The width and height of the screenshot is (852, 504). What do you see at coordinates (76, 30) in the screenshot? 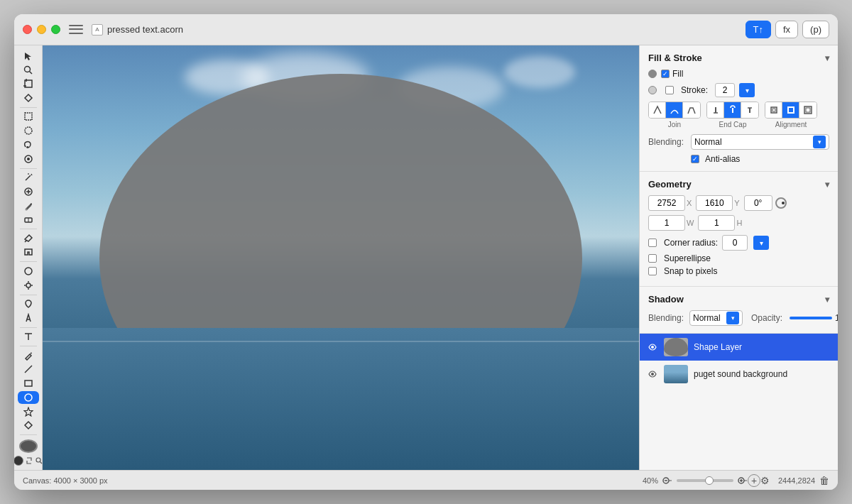
I see `sidebar-toggle-button` at bounding box center [76, 30].